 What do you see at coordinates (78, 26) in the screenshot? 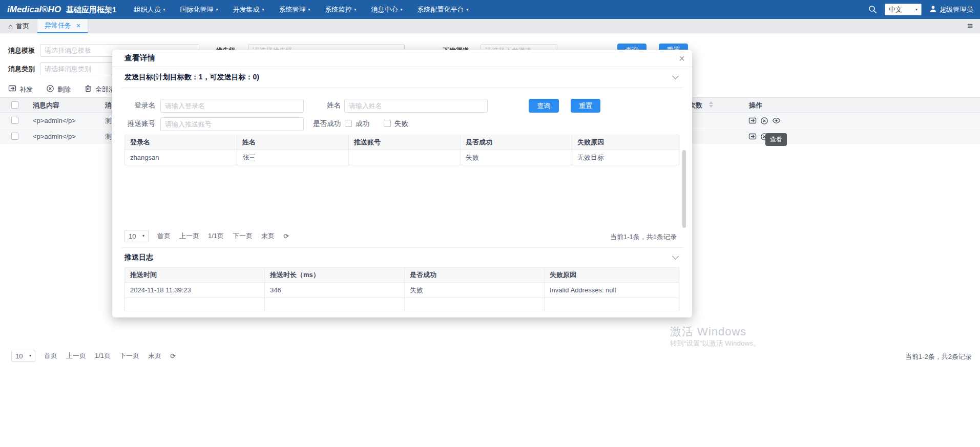
I see `tab-close-icon: ×` at bounding box center [78, 26].